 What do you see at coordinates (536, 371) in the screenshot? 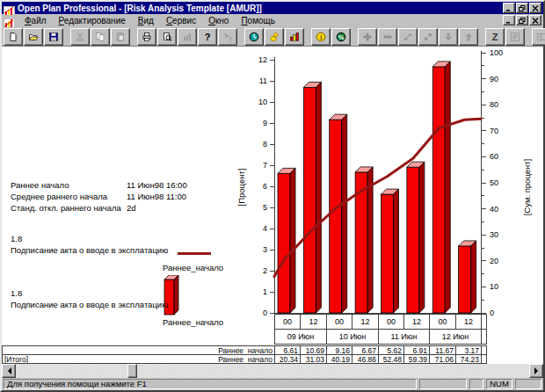
I see `scroll-right-button` at bounding box center [536, 371].